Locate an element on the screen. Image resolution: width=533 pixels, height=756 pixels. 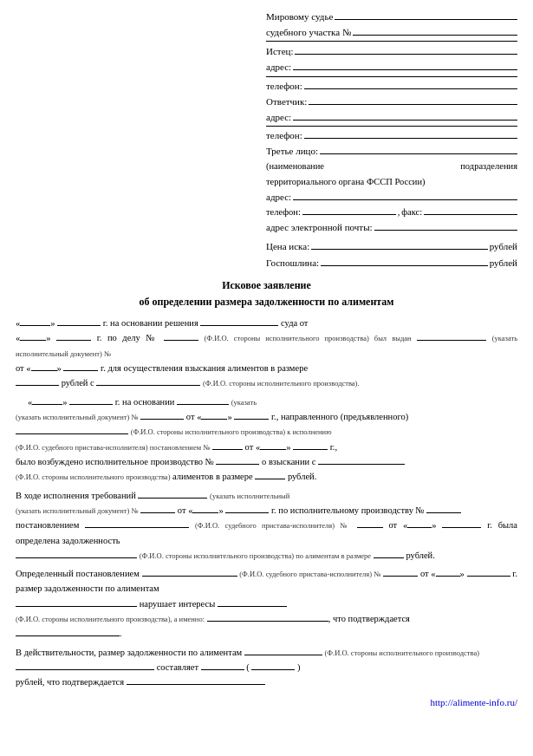
paragraph4: Определенный постановлением (Ф.И.О. суде… is located at coordinates (267, 603).